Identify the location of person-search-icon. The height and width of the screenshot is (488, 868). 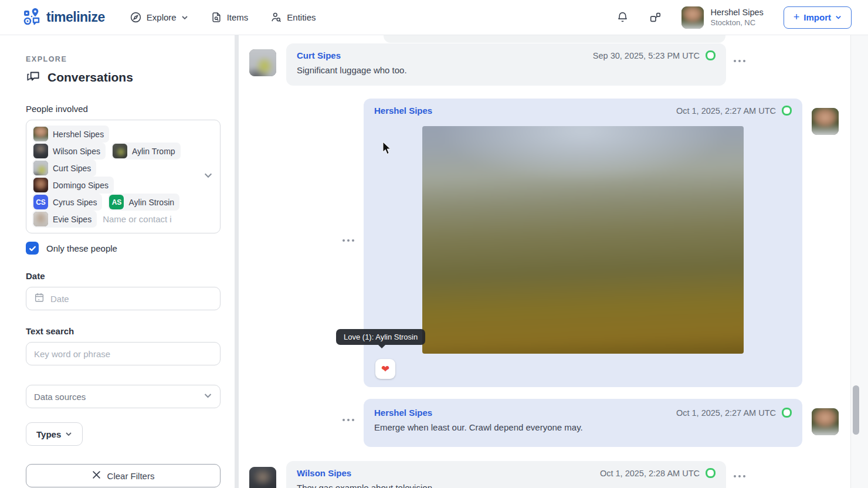
(276, 18).